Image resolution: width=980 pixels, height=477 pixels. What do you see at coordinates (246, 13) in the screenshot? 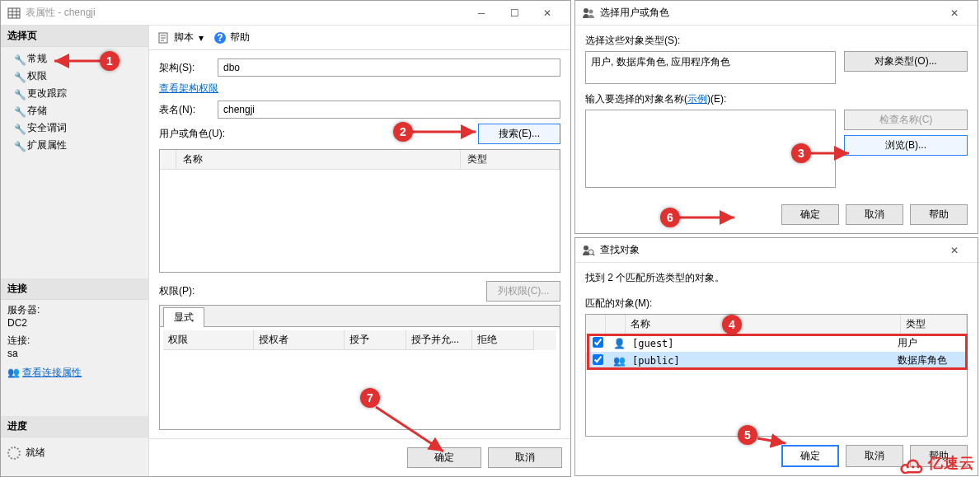
I see `window-title: 表属性 - chengji` at bounding box center [246, 13].